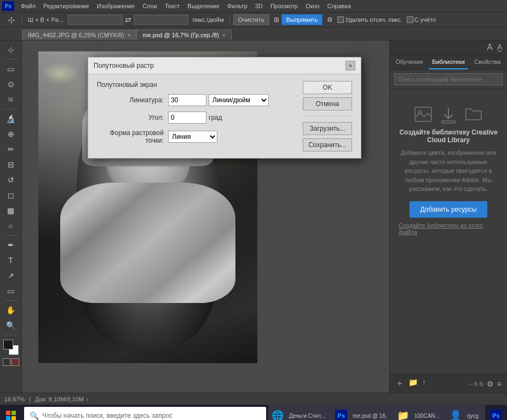 This screenshot has height=420, width=507. Describe the element at coordinates (11, 217) in the screenshot. I see `left-toolbar: ⊹ ▭ ⊙ W 🔬 ⊕ ✏ ⊟ ↺ ◻ ▦ ○ ✒ T ↗ ▭ ✋ 🔍` at that location.